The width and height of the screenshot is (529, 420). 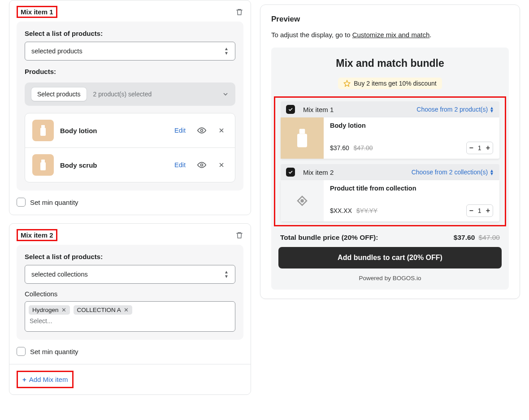 I want to click on highlighted-preview-region: Mix item 1 Choose from 2 product(s) ▲▼, so click(x=390, y=161).